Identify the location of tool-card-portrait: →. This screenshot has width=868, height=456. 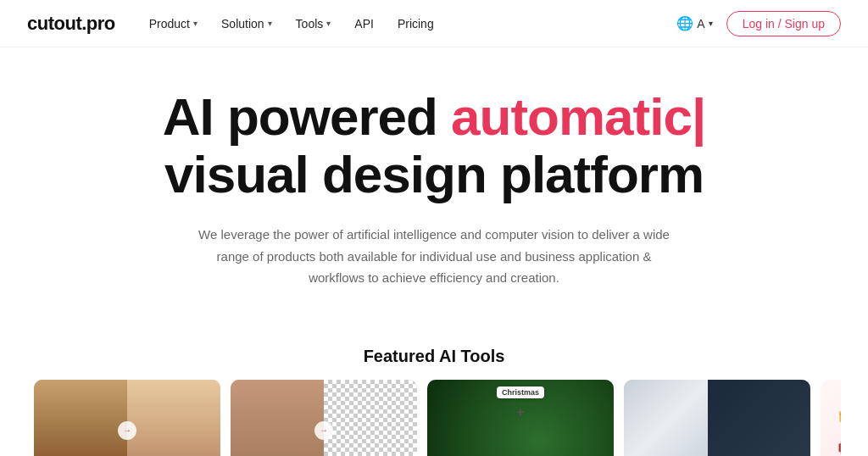
(127, 418).